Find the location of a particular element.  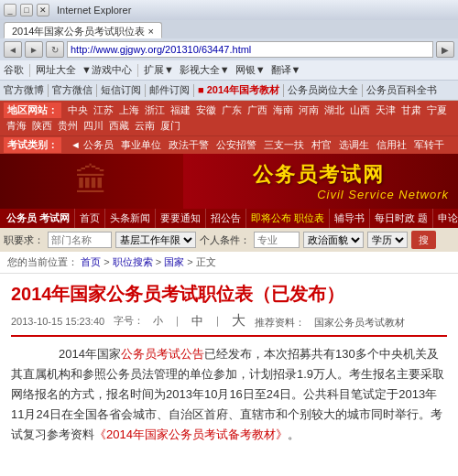

region-shaanxi: 陕西 is located at coordinates (42, 126).